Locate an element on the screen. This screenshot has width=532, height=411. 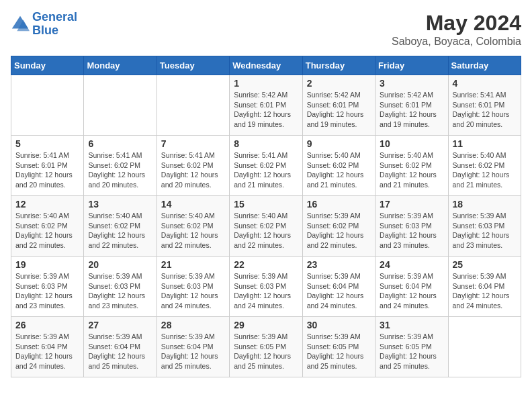
day-number: 4 is located at coordinates (485, 83).